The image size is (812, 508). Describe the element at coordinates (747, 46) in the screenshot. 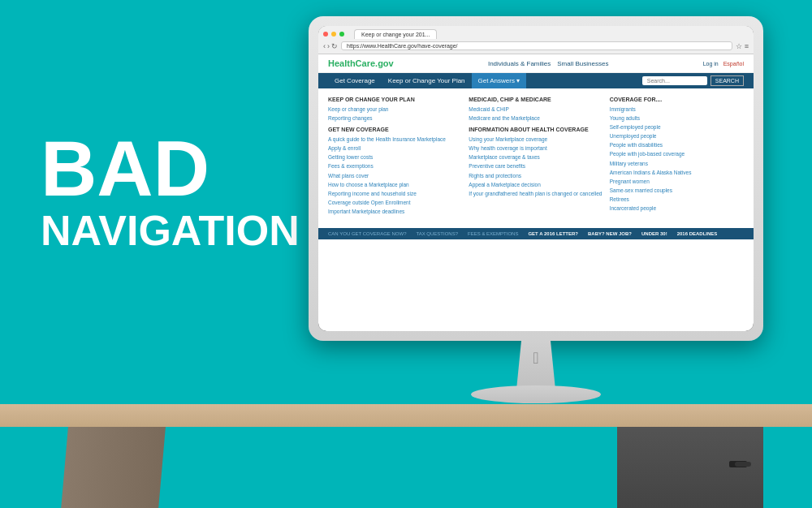

I see `settings-icon: ≡` at that location.